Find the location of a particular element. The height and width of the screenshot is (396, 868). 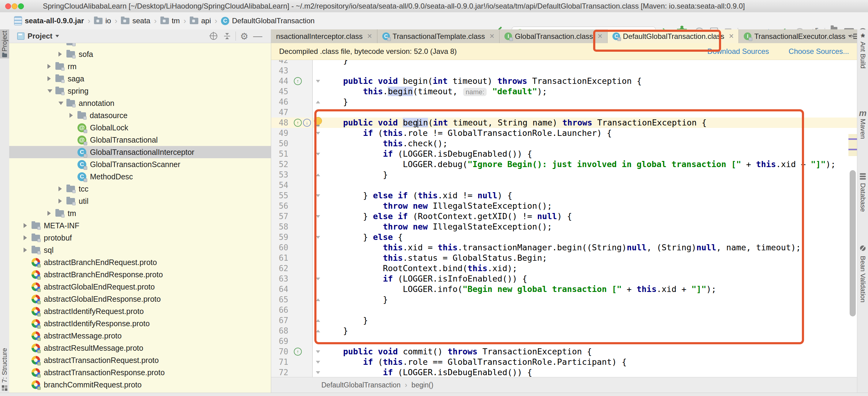

tree-item-sql: sql is located at coordinates (140, 250).